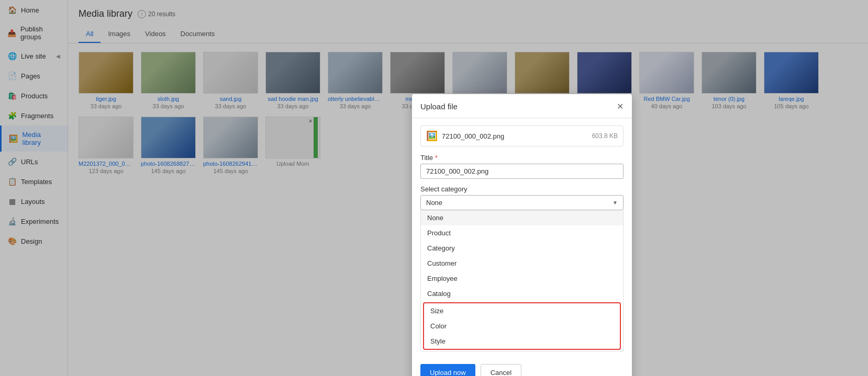 This screenshot has height=376, width=868. What do you see at coordinates (448, 370) in the screenshot?
I see `upload-now-button: Upload now` at bounding box center [448, 370].